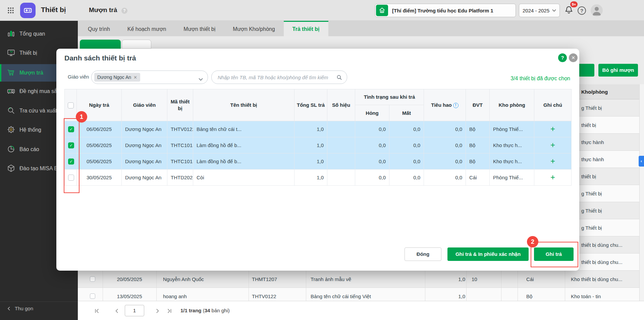 The width and height of the screenshot is (644, 320). I want to click on sidebar-collapse-button: Thu gọn, so click(20, 308).